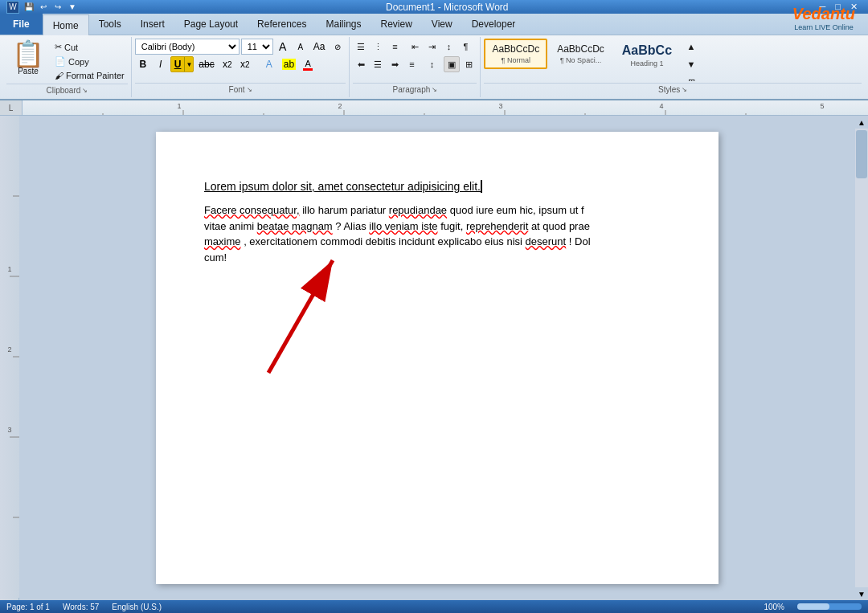  I want to click on ruler-corner-mark: L, so click(11, 108).